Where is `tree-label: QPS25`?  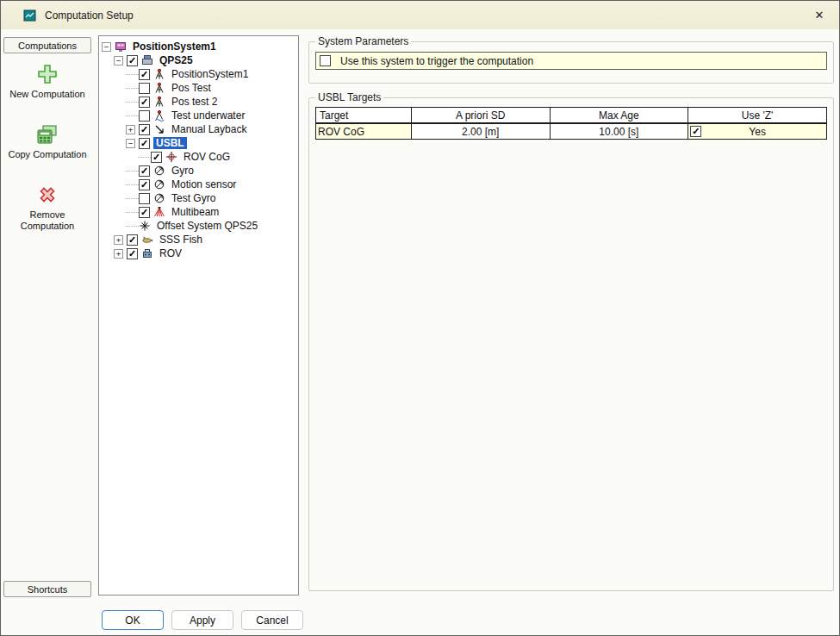 tree-label: QPS25 is located at coordinates (176, 60).